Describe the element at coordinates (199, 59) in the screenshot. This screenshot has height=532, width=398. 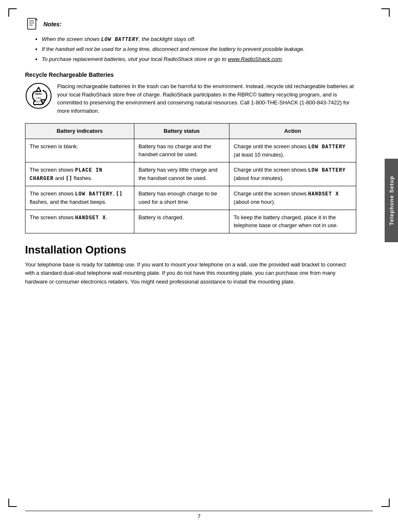
I see `notes-item-3: To purchase replacement batteries, visit…` at that location.